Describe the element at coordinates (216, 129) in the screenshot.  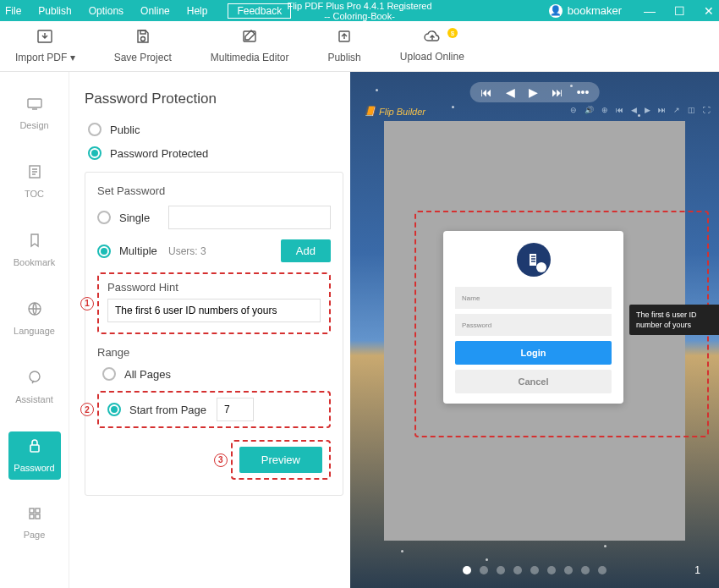
I see `radio-public: Public` at that location.